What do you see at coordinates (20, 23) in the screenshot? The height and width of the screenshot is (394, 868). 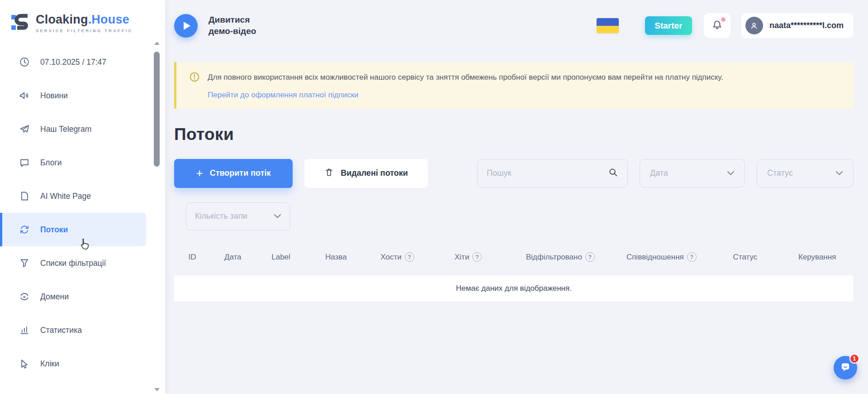 I see `brand-logo-icon` at bounding box center [20, 23].